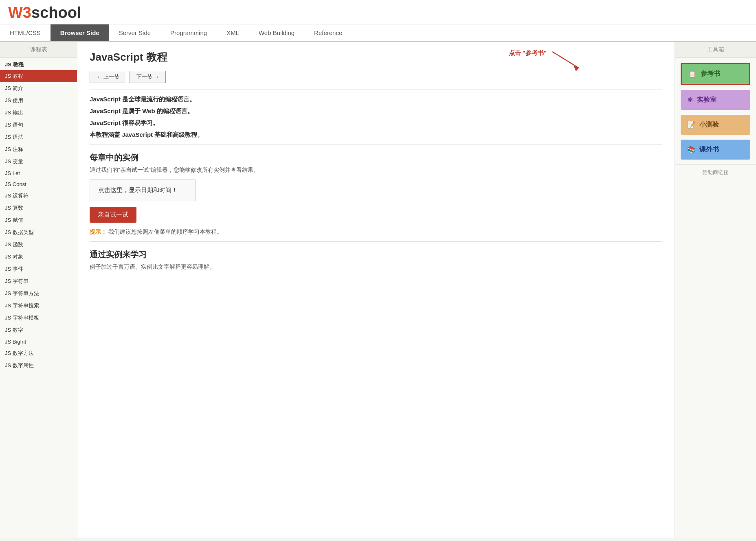  What do you see at coordinates (692, 74) in the screenshot?
I see `book-icon: 📋` at bounding box center [692, 74].